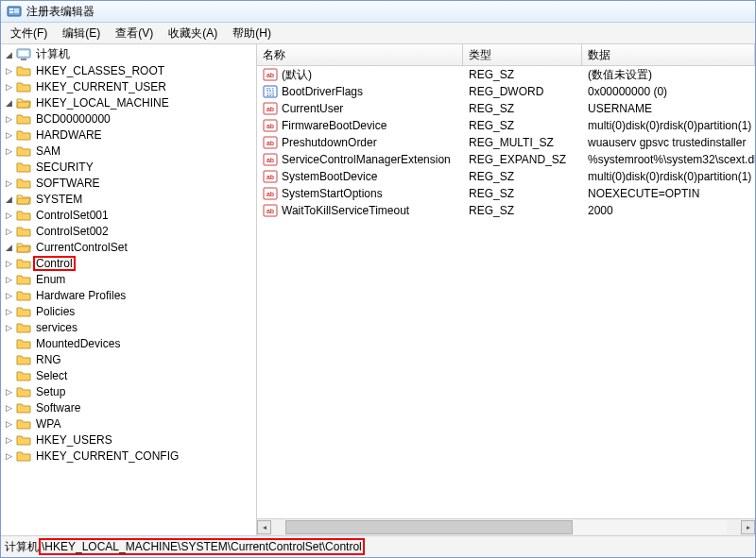 Image resolution: width=756 pixels, height=558 pixels. Describe the element at coordinates (669, 55) in the screenshot. I see `column-header-data: 数据` at that location.